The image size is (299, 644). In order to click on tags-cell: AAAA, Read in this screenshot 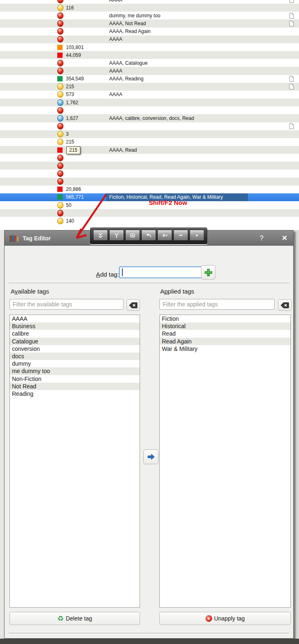, I will do `click(123, 150)`.